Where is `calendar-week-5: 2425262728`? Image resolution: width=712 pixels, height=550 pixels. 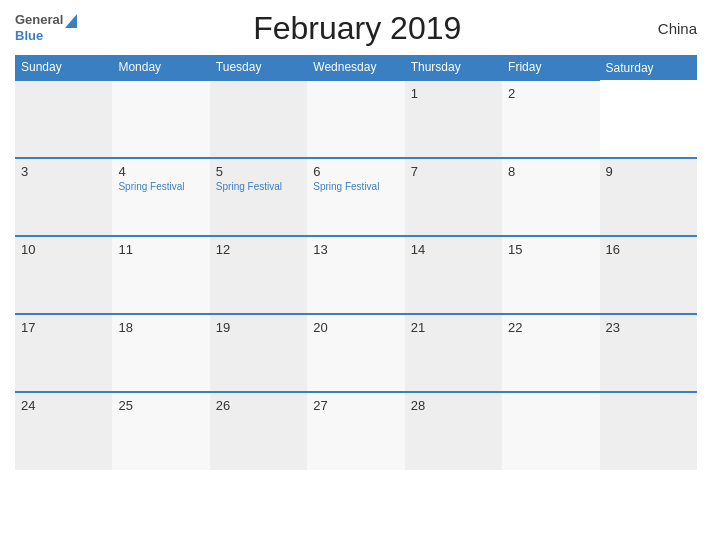
calendar-week-5: 2425262728 is located at coordinates (356, 431).